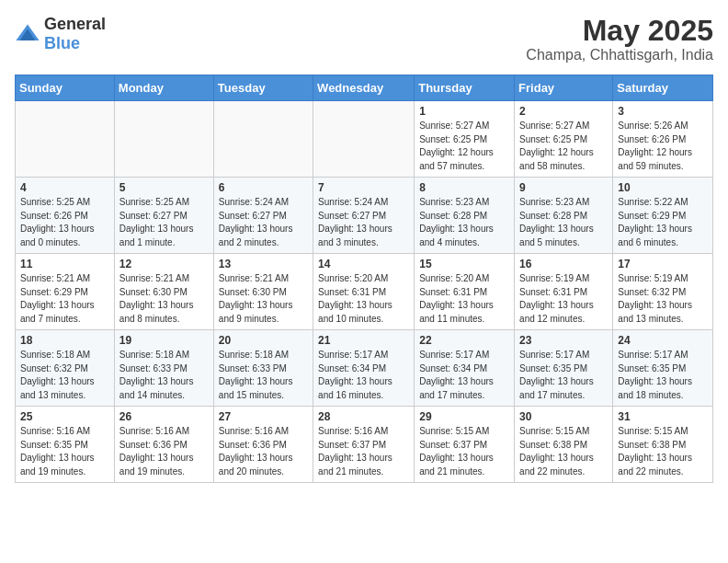 The image size is (728, 563). I want to click on day-number: 27, so click(263, 417).